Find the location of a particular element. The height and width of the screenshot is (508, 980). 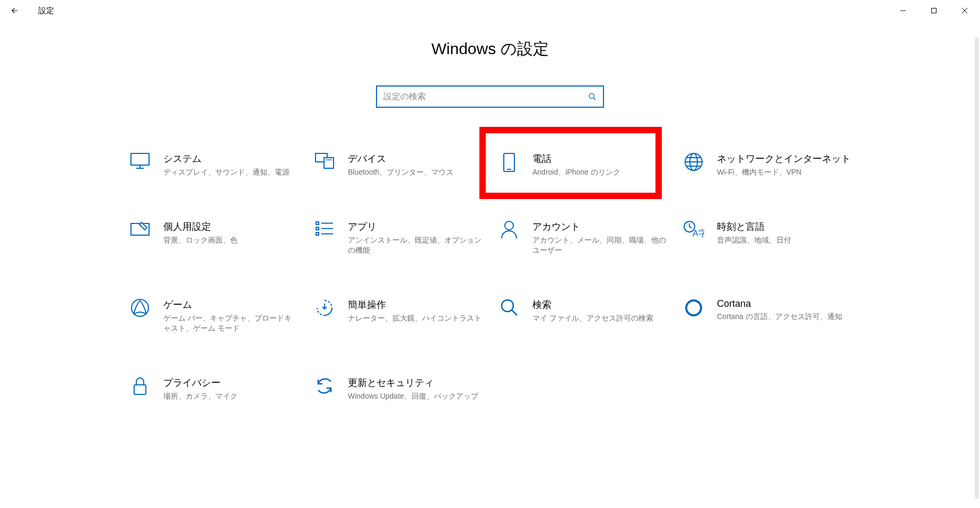

maximize-button is located at coordinates (934, 11).